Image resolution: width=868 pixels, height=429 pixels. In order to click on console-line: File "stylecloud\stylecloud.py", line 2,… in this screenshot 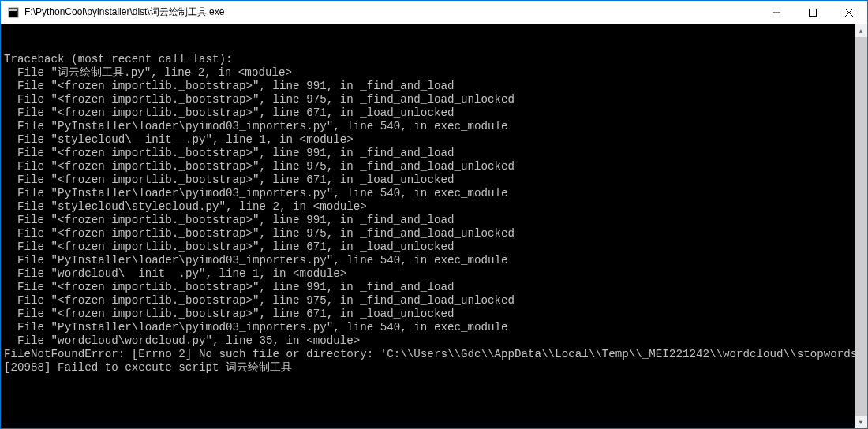, I will do `click(434, 207)`.